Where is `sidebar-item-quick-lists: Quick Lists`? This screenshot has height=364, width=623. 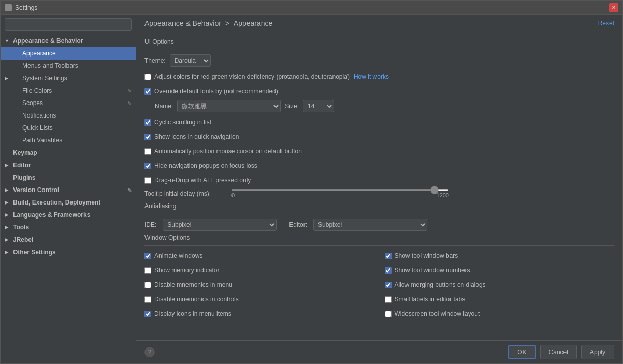 sidebar-item-quick-lists: Quick Lists is located at coordinates (68, 128).